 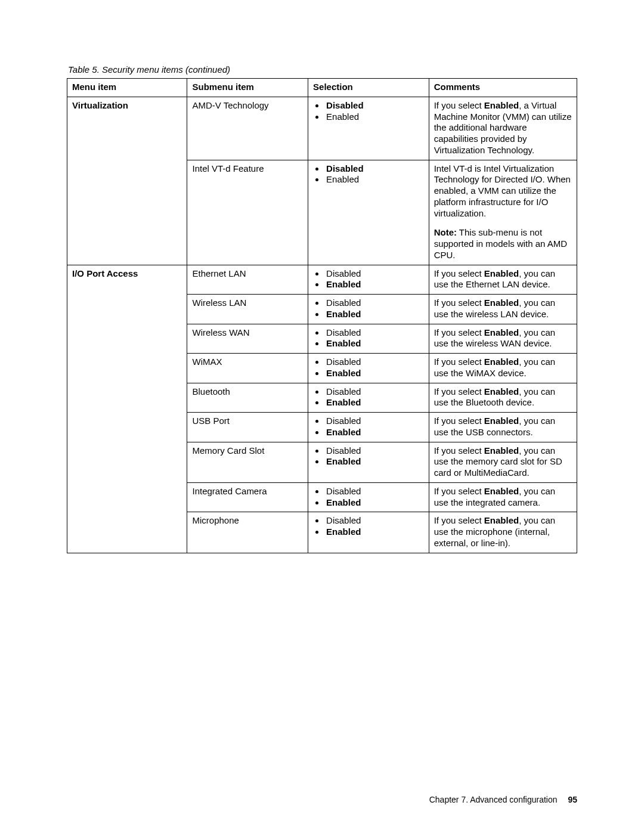 I want to click on col-submenu-item: Submenu item, so click(x=248, y=88).